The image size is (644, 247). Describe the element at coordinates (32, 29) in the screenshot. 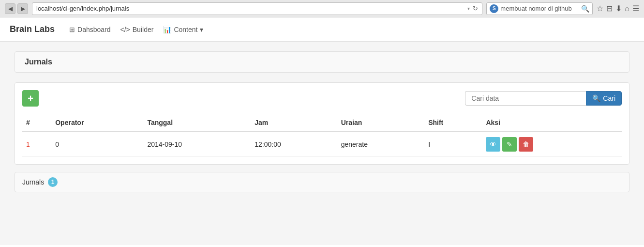

I see `brand-logo: Brain Labs` at that location.